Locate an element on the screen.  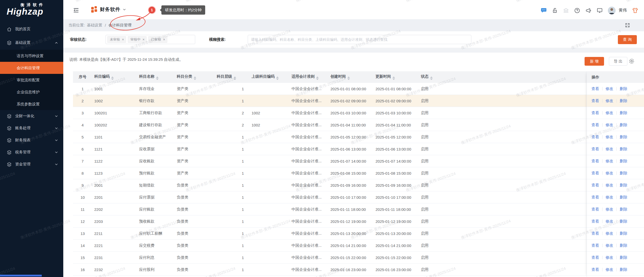
breadcrumb-parent: 基础设置 is located at coordinates (95, 25).